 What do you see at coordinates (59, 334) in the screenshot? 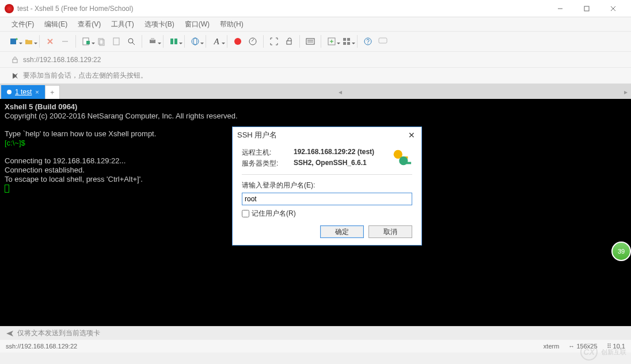
I see `send-hint: 仅将文本发送到当前选项卡` at bounding box center [59, 334].